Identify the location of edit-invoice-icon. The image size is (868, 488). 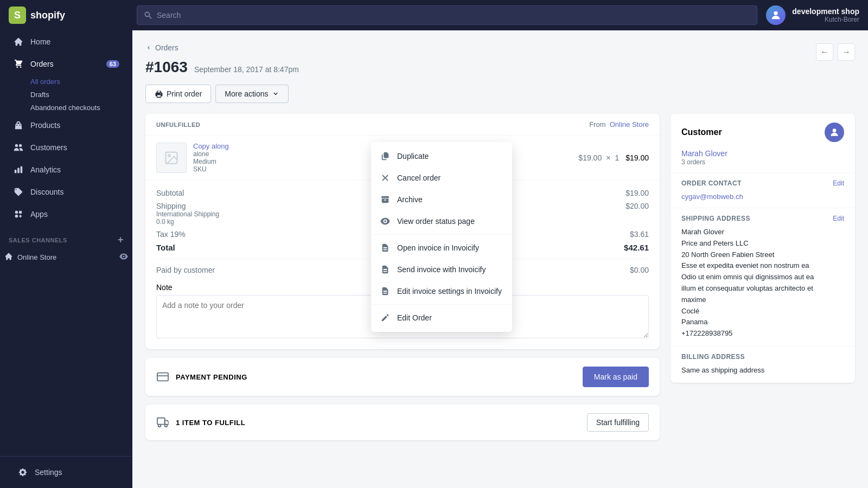
(385, 291).